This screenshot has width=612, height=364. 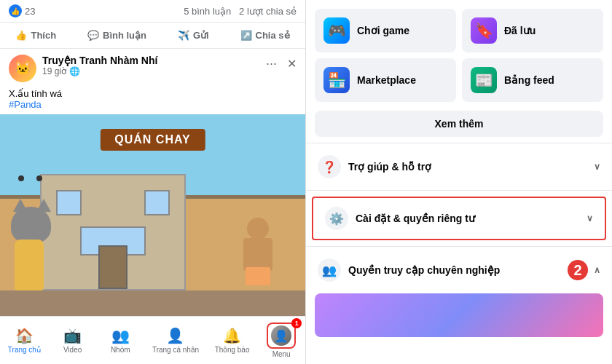 What do you see at coordinates (232, 341) in the screenshot?
I see `nav-notifications: 🔔 Thông báo` at bounding box center [232, 341].